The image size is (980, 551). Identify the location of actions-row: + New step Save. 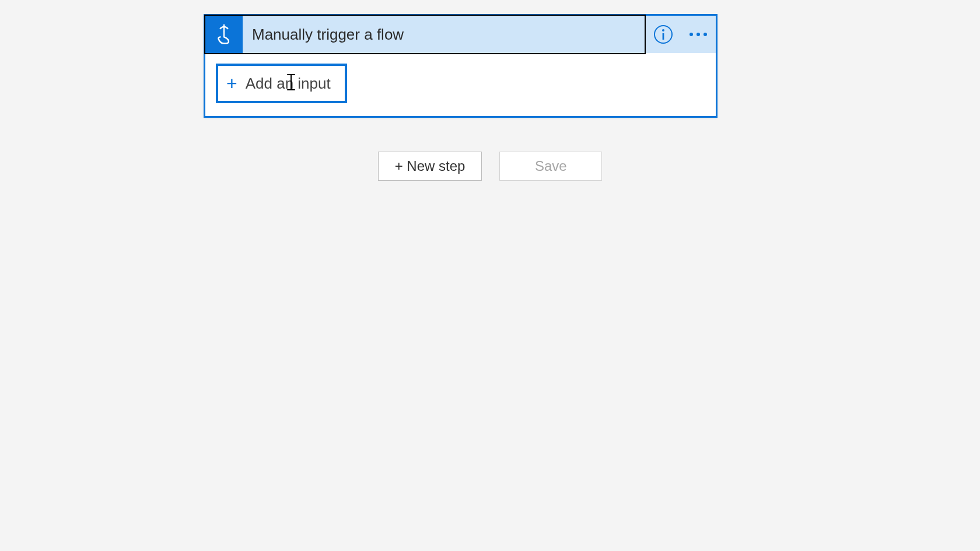
(490, 166).